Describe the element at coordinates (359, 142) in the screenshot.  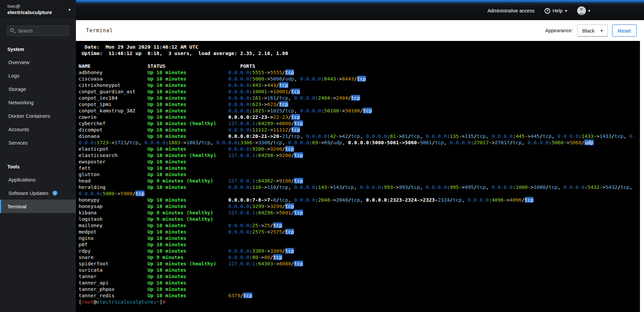
I see `terminal-wrap-dionaea: 0.0.0:1723->1723/tcp, 0.0.0.0:1883->1883…` at that location.